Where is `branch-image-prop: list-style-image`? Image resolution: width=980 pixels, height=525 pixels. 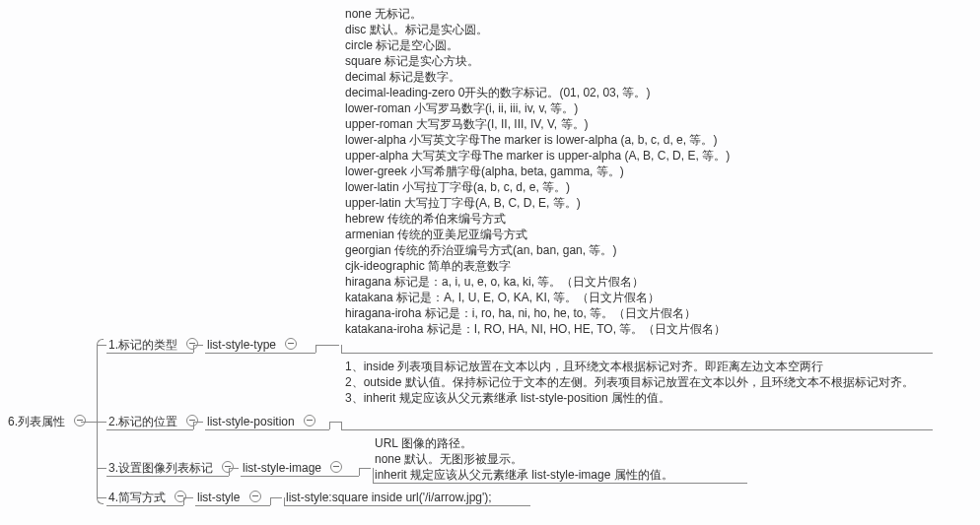
branch-image-prop: list-style-image is located at coordinates (292, 468).